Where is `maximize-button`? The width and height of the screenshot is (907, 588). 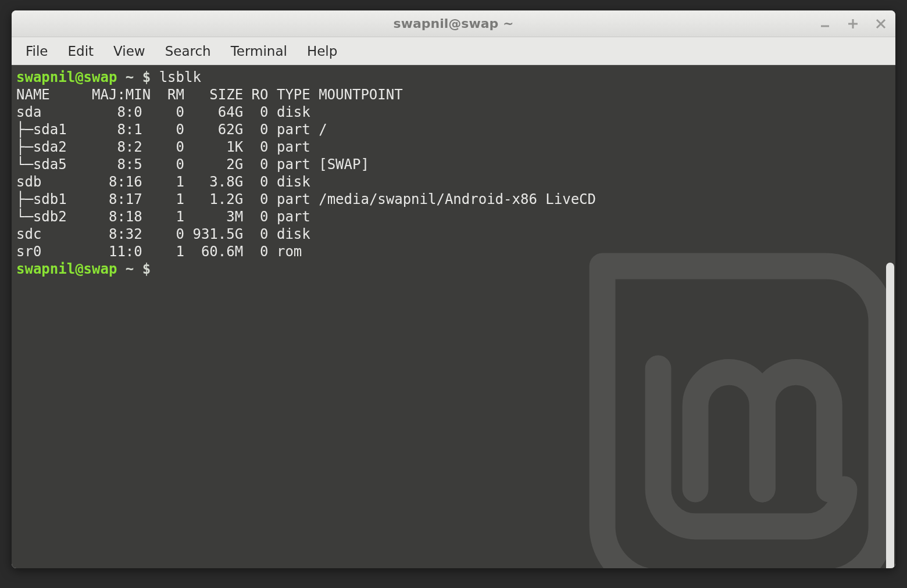 maximize-button is located at coordinates (853, 24).